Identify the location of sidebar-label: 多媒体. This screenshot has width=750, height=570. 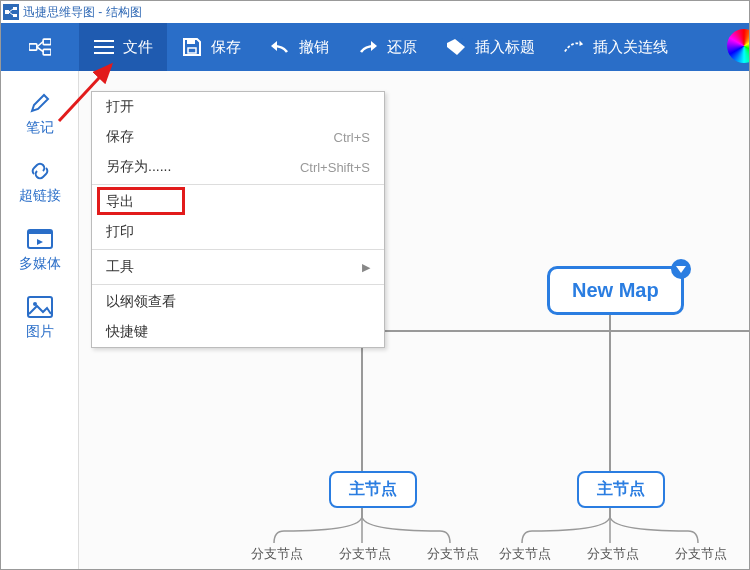
(40, 264).